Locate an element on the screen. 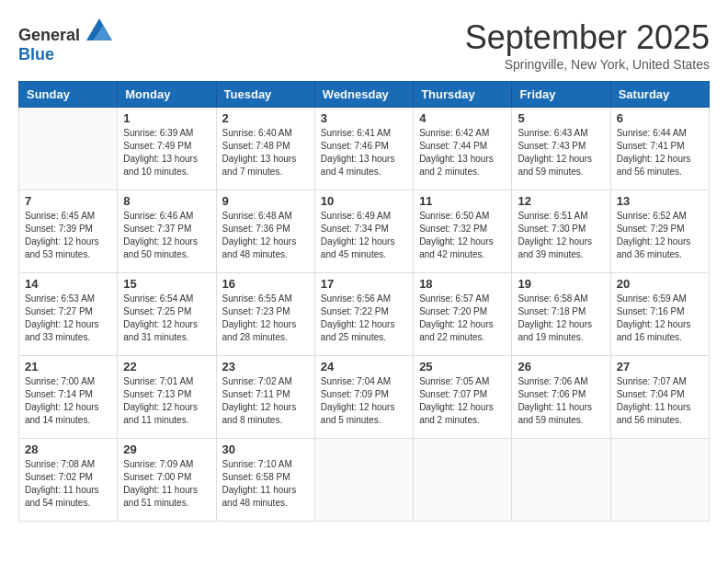 The height and width of the screenshot is (563, 728). day-info: Sunrise: 7:02 AM Sunset: 7:11 PM Dayligh… is located at coordinates (266, 401).